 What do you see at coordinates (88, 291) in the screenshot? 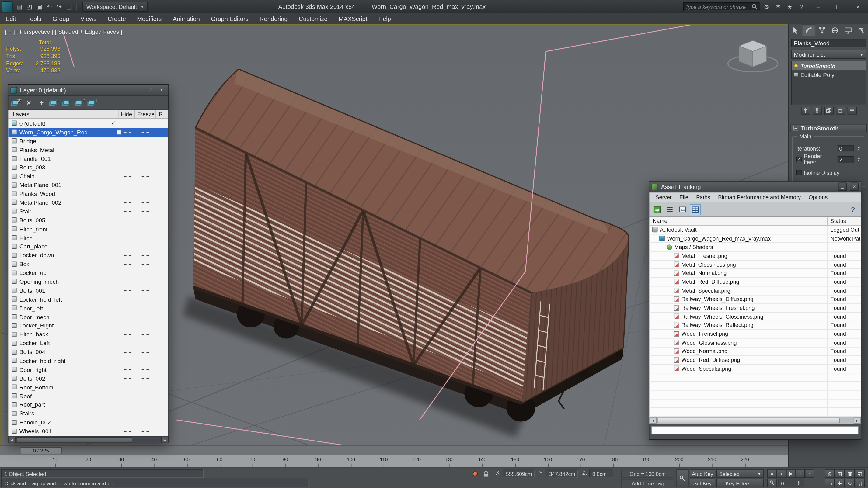
I see `layer-row-bolts-001: Bolts_001– –– –` at bounding box center [88, 291].